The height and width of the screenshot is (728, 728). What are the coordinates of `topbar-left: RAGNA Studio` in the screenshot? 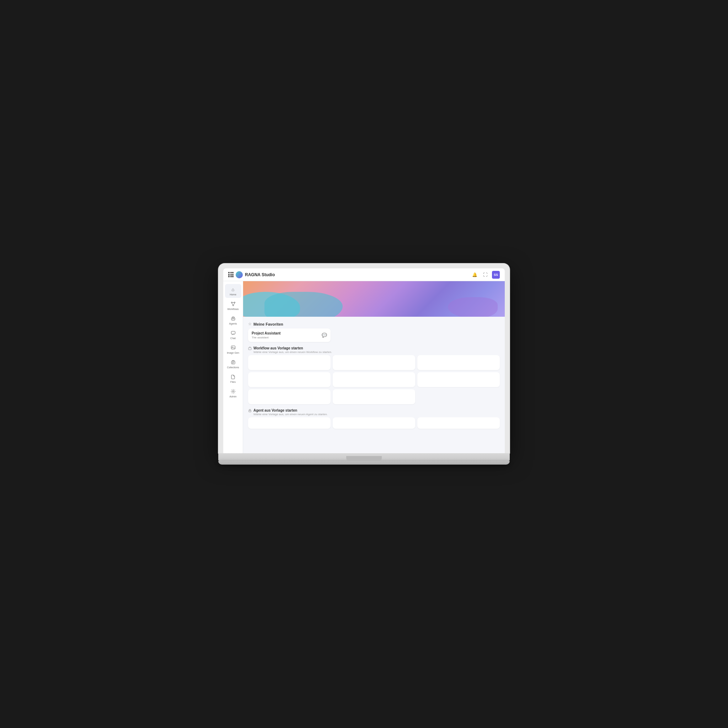 It's located at (252, 275).